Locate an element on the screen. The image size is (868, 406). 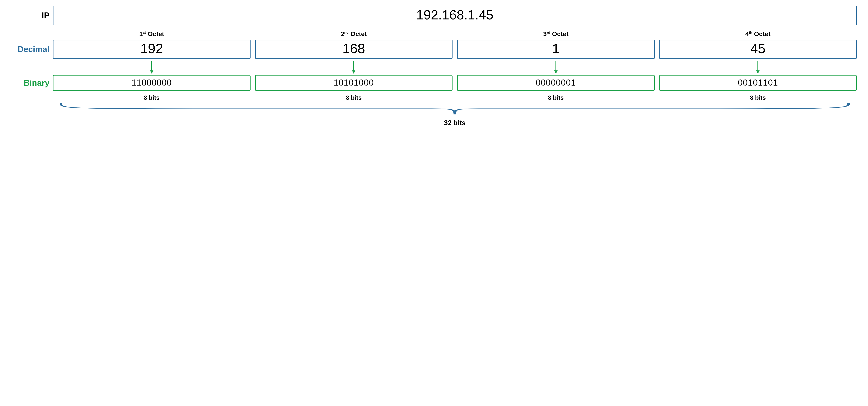
octet-header-3: 3rd Octet is located at coordinates (556, 34).